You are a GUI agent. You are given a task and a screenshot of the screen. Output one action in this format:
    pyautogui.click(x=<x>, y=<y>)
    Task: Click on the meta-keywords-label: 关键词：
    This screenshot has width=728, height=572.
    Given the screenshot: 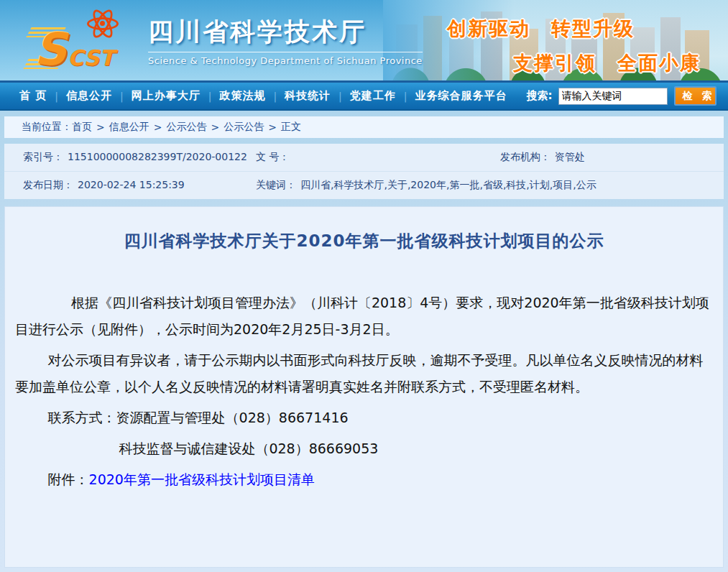 What is the action you would take?
    pyautogui.click(x=276, y=185)
    